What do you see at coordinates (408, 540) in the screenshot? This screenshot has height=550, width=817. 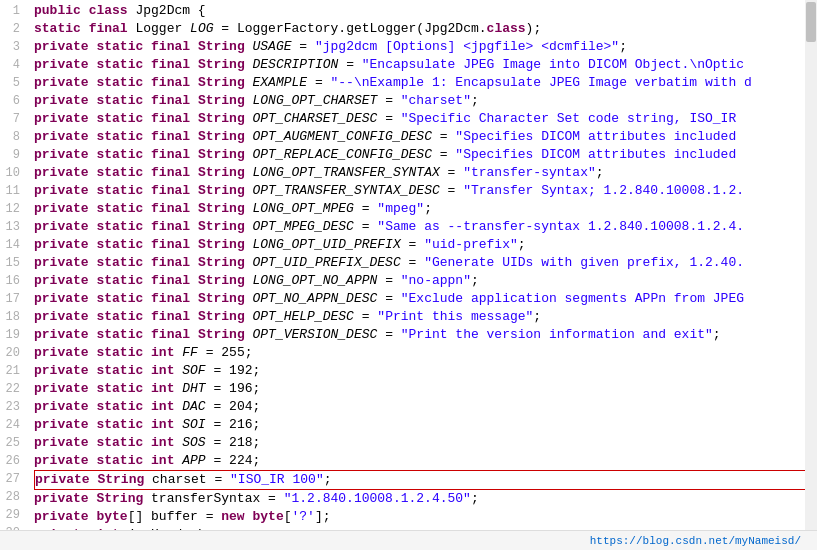 I see `status-bar: https://blog.csdn.net/myNameisd/` at bounding box center [408, 540].